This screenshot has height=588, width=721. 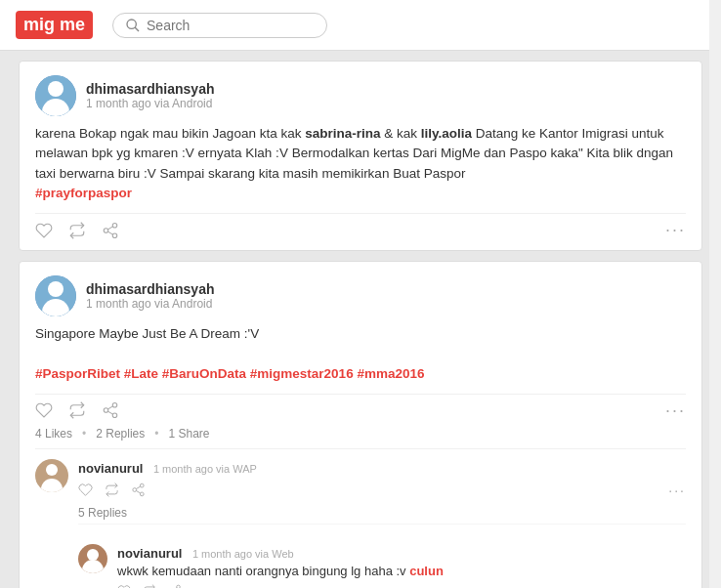 I want to click on comment-repost-button, so click(x=111, y=490).